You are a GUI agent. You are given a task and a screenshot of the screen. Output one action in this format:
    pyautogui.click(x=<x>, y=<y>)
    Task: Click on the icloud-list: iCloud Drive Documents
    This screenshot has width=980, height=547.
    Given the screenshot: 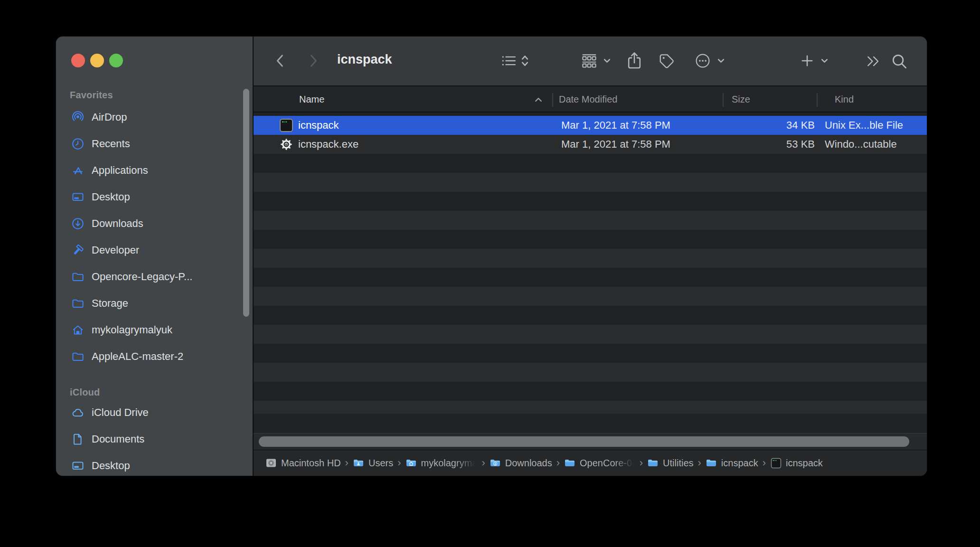 What is the action you would take?
    pyautogui.click(x=154, y=438)
    